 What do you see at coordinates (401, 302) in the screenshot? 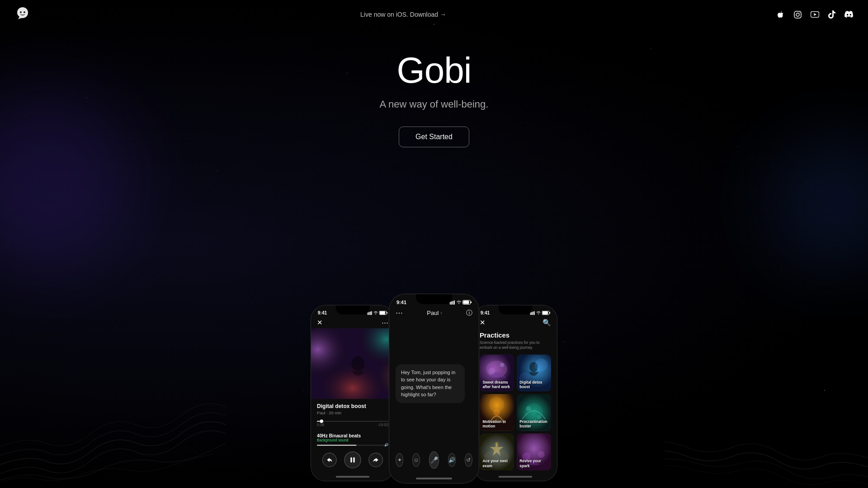
I see `status-time-2: 9:41` at bounding box center [401, 302].